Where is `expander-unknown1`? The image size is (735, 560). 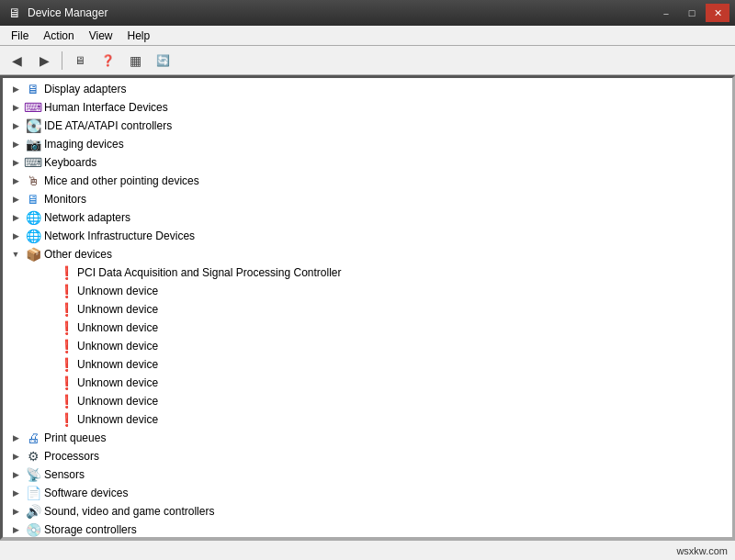 expander-unknown1 is located at coordinates (49, 291).